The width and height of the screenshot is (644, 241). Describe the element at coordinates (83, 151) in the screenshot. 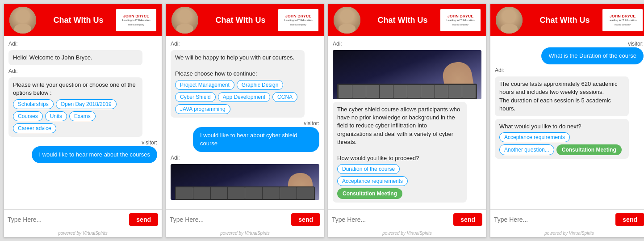

I see `visitor-row-1: visitor: I would like to hear more about…` at that location.